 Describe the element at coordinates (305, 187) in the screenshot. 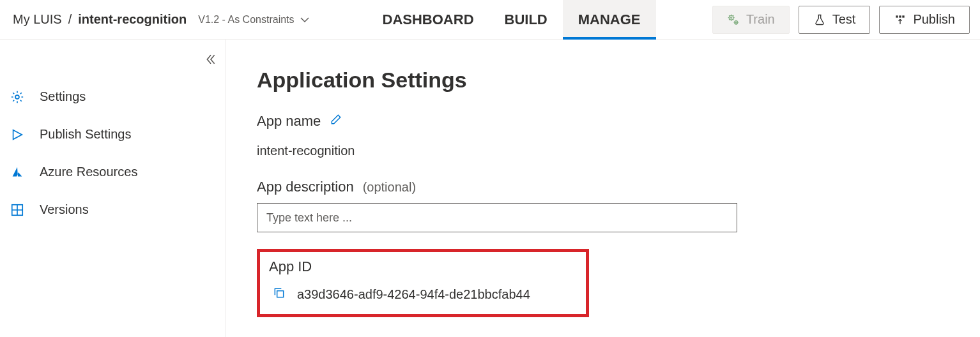

I see `app-desc-label: App description` at that location.